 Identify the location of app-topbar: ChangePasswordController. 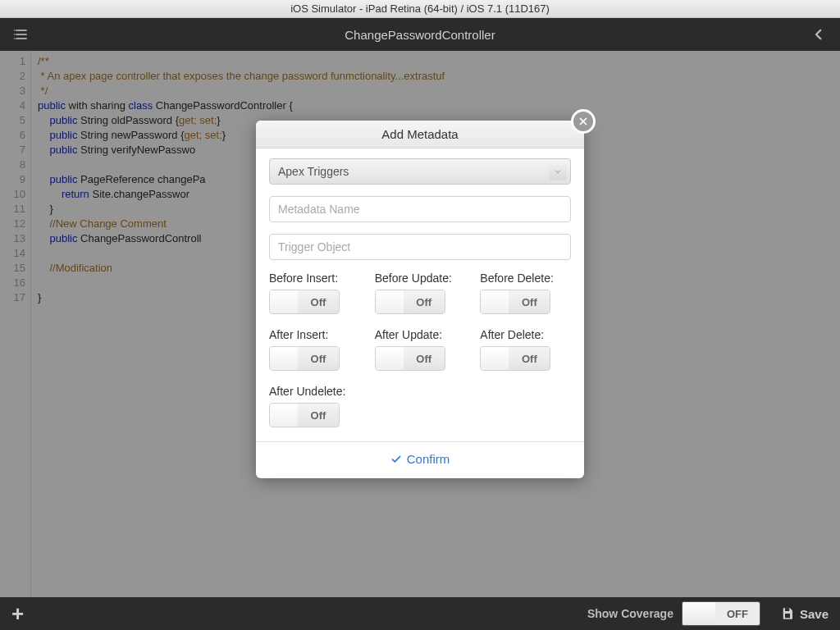
(420, 34).